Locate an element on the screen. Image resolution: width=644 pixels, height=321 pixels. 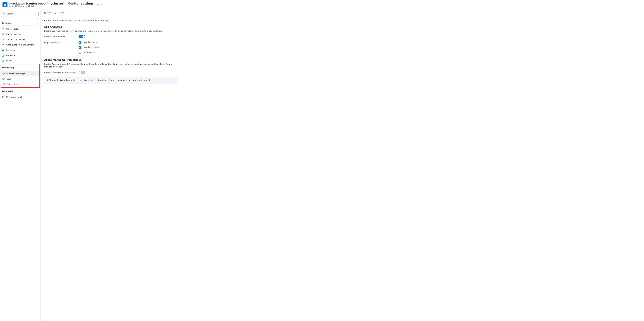
sidebar-item-label: Cluster size is located at coordinates (12, 29).